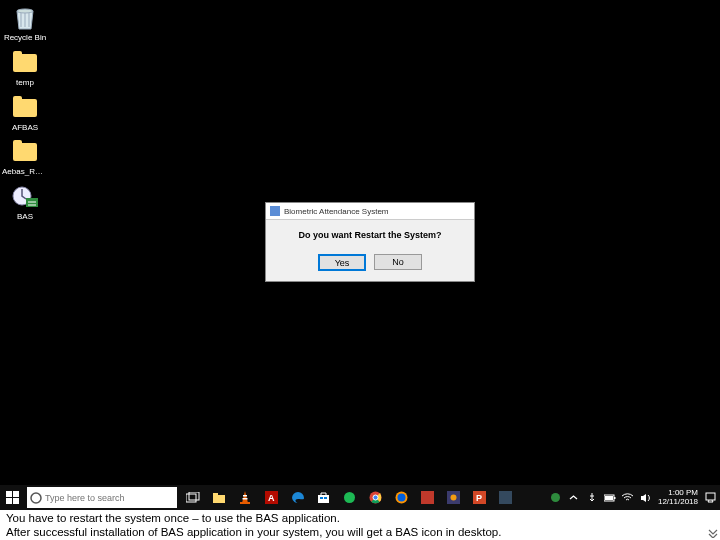  I want to click on dialog-button-row: Yes No, so click(370, 266).